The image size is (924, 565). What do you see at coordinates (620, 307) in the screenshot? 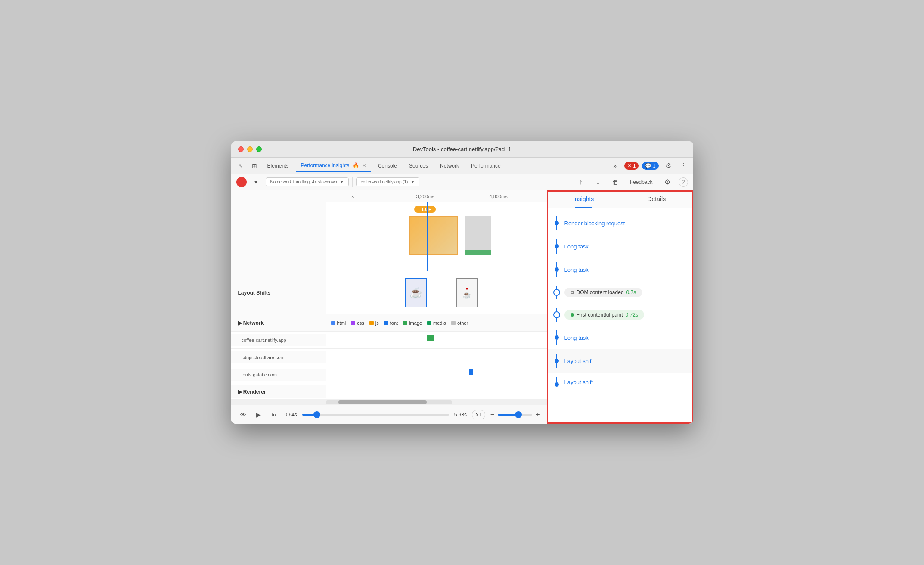
I see `insights-panel: Insights Details Render blocking request` at bounding box center [620, 307].